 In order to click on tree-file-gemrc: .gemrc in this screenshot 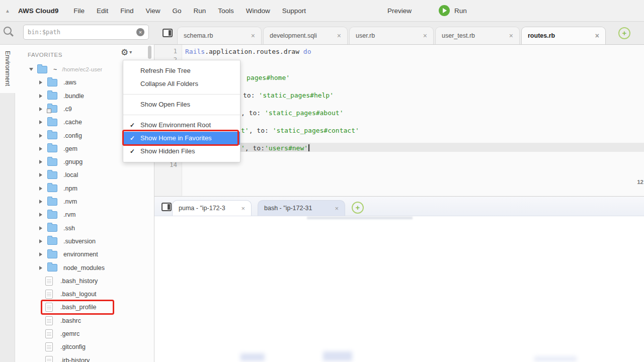, I will do `click(62, 334)`.